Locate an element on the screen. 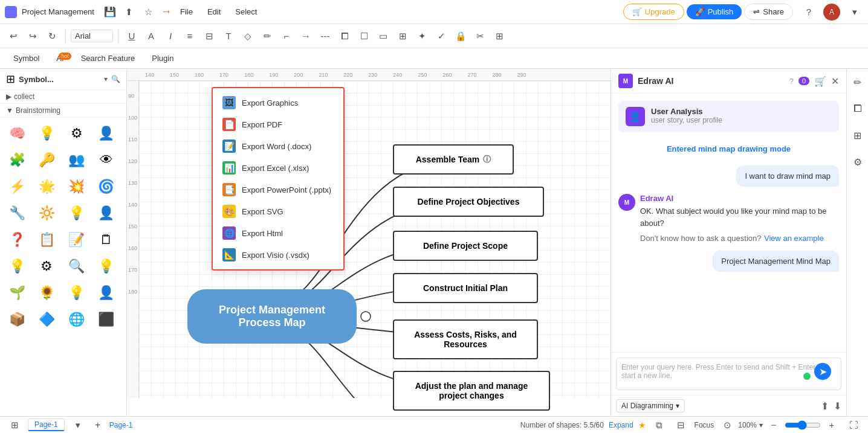 This screenshot has width=868, height=433. export-html-item: 🌐 Export Html is located at coordinates (278, 233).